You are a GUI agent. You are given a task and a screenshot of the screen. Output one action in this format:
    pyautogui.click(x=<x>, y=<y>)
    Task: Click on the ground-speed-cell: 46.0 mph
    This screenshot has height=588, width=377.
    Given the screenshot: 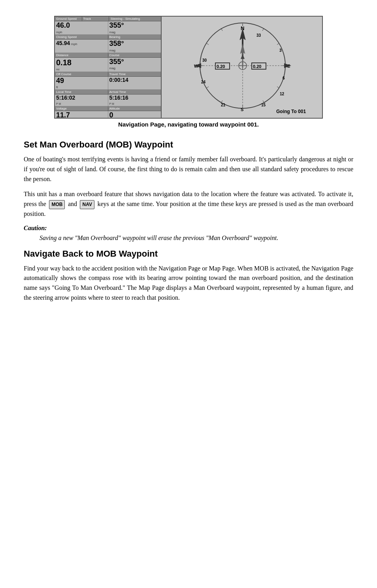 What is the action you would take?
    pyautogui.click(x=81, y=28)
    